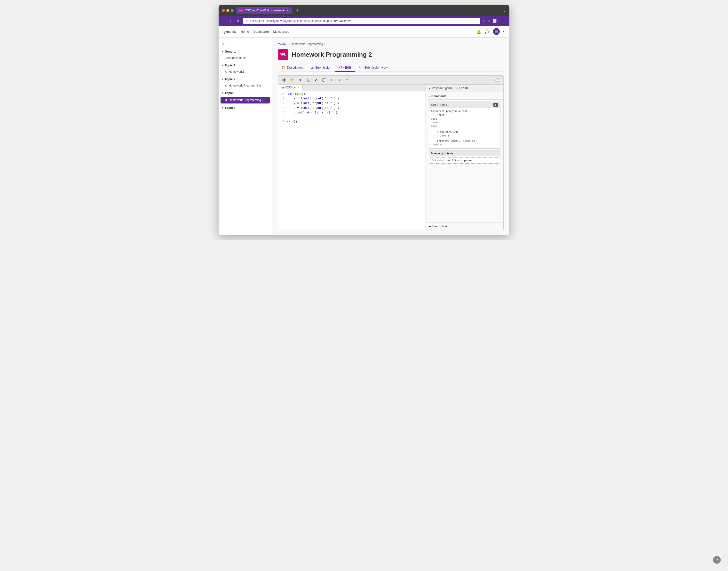  Describe the element at coordinates (484, 21) in the screenshot. I see `share-icon: ⬆` at that location.